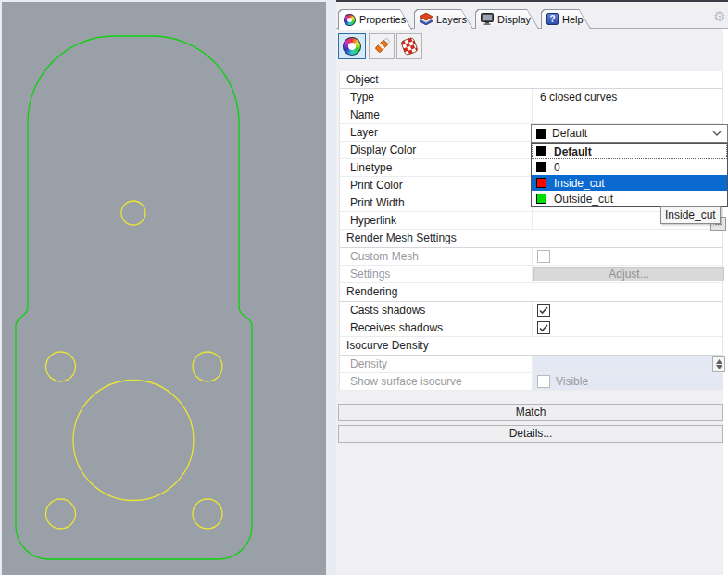 The image size is (728, 575). I want to click on colorwheel-icon, so click(352, 46).